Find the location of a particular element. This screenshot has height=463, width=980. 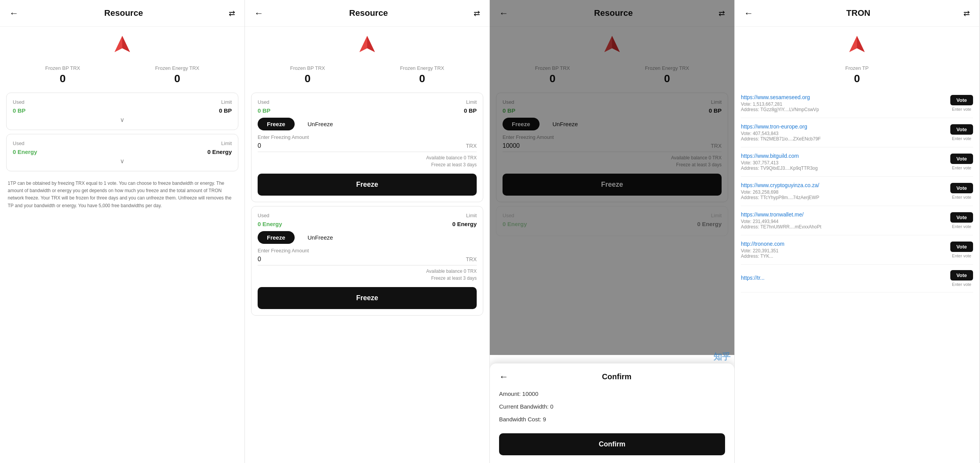

panel2-bp-amount-input is located at coordinates (362, 146).